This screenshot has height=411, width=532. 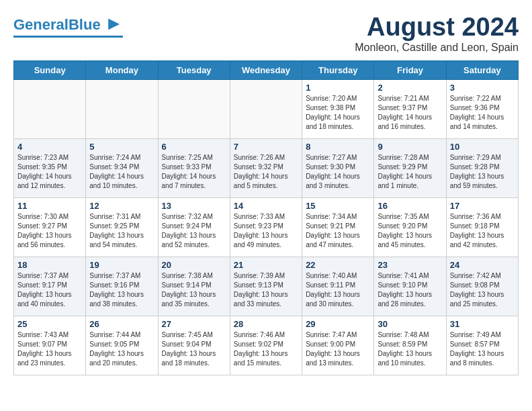 I want to click on day-info: Sunrise: 7:42 AMSunset: 9:08 PMDaylight:…, so click(x=482, y=290).